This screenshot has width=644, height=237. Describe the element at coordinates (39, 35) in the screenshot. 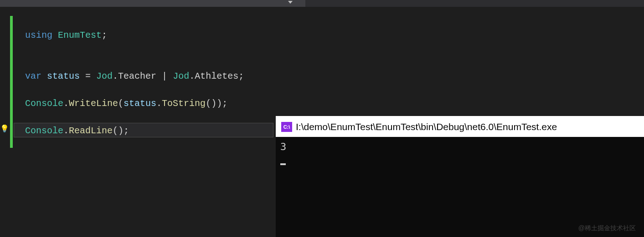

I see `keyword-using: using` at that location.